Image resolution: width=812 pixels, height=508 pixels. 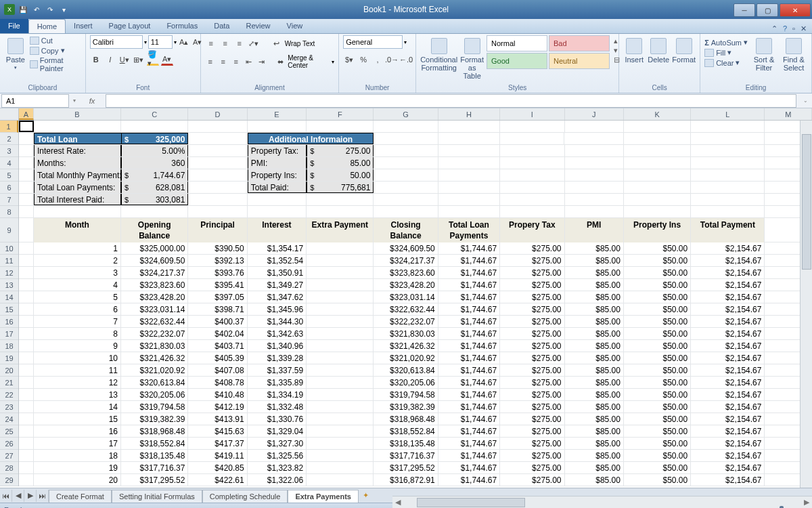 I want to click on tab-review: Review, so click(x=258, y=26).